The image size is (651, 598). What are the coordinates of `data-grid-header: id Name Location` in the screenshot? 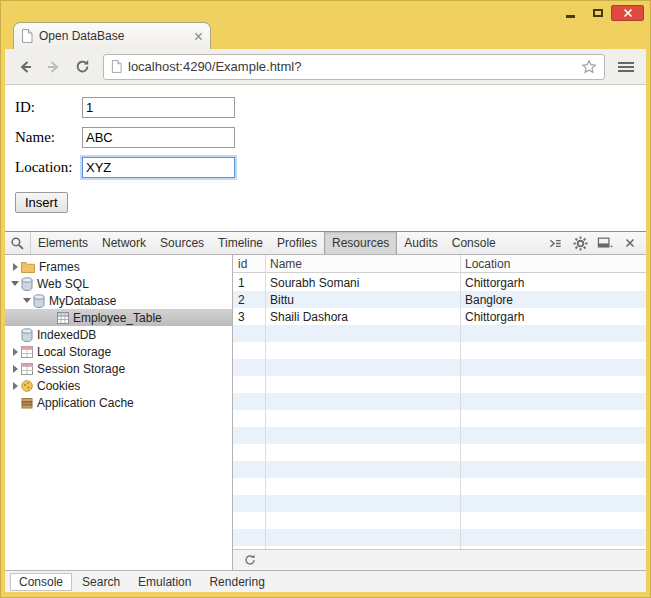 It's located at (440, 264).